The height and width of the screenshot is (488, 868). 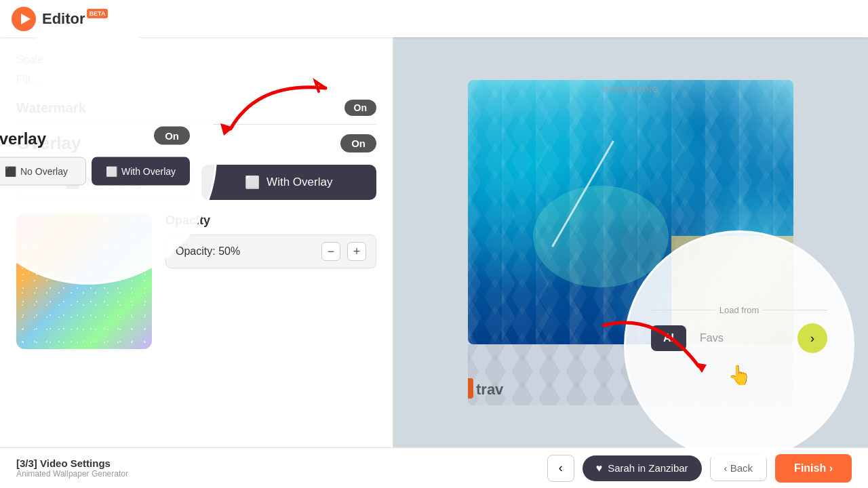 I want to click on circle-panel-overlay: Overlay On ⬛ No Overlay ⬜ With Overlay, so click(x=95, y=156).